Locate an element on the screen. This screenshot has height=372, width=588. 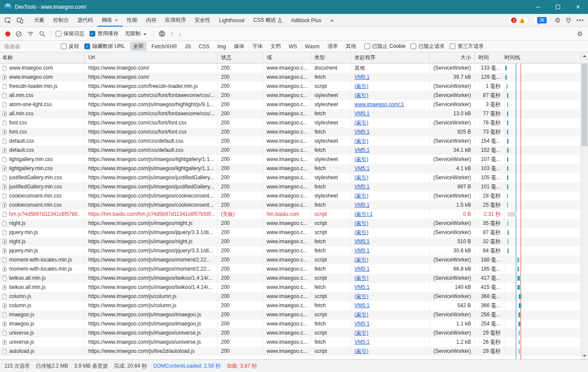
column-header-类型: 类型 is located at coordinates (331, 57).